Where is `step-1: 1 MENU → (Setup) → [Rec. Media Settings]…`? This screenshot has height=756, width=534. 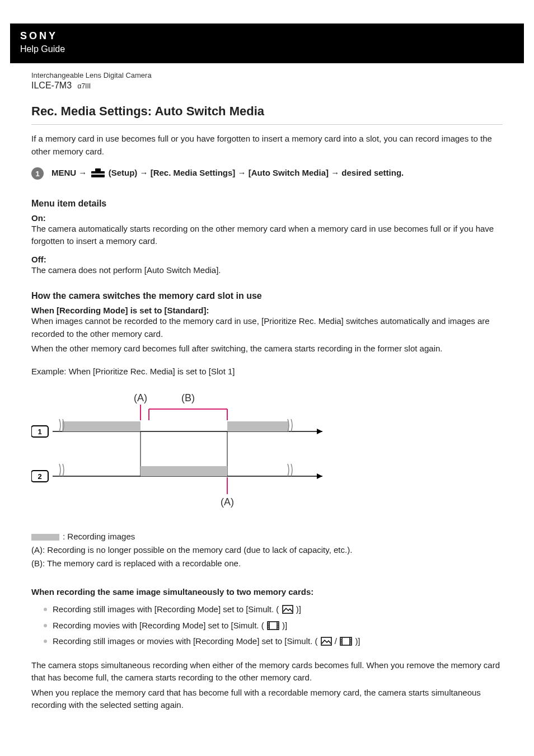
step-1: 1 MENU → (Setup) → [Rec. Media Settings]… is located at coordinates (267, 175).